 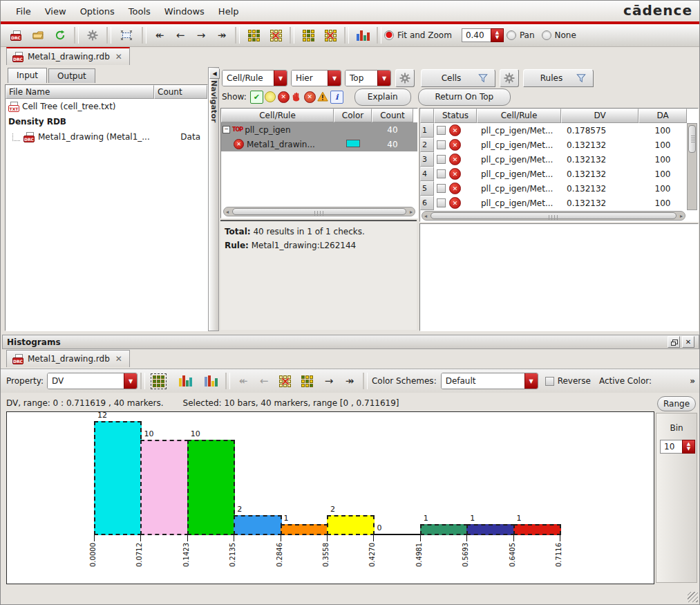 I want to click on highlight-markers-button, so click(x=308, y=35).